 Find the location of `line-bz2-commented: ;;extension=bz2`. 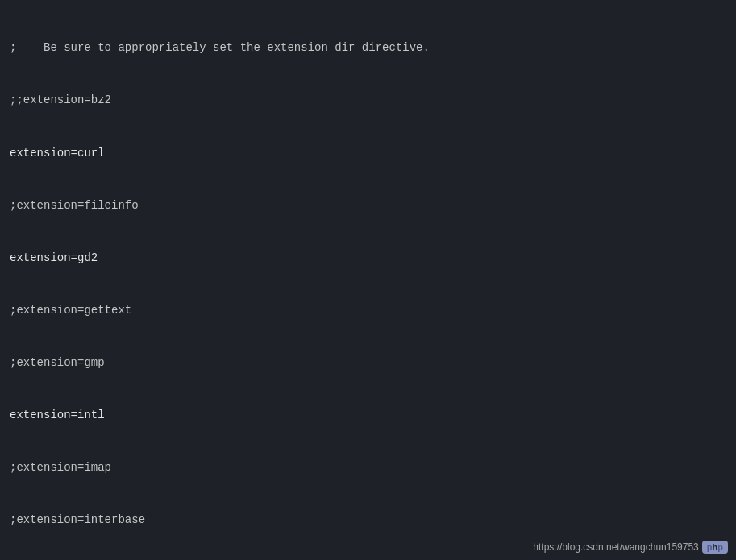

line-bz2-commented: ;;extension=bz2 is located at coordinates (368, 101).